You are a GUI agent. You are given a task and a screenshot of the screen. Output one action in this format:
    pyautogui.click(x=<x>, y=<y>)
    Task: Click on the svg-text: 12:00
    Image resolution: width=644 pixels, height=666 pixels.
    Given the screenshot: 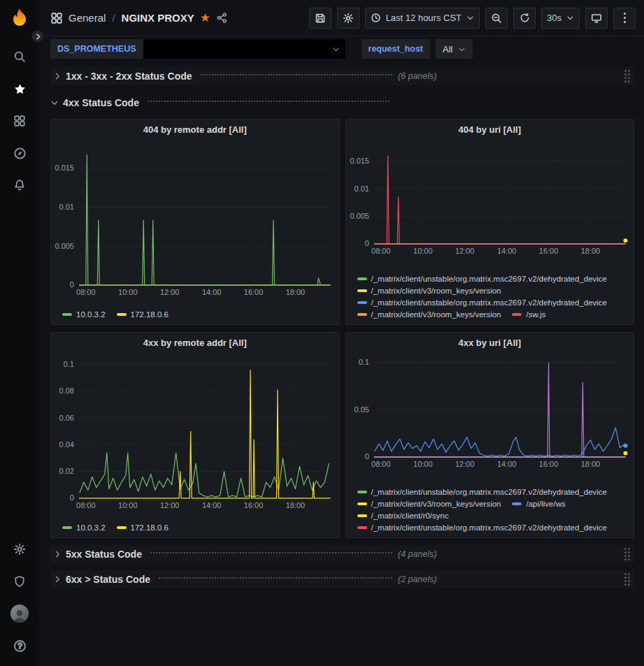 What is the action you would take?
    pyautogui.click(x=464, y=251)
    